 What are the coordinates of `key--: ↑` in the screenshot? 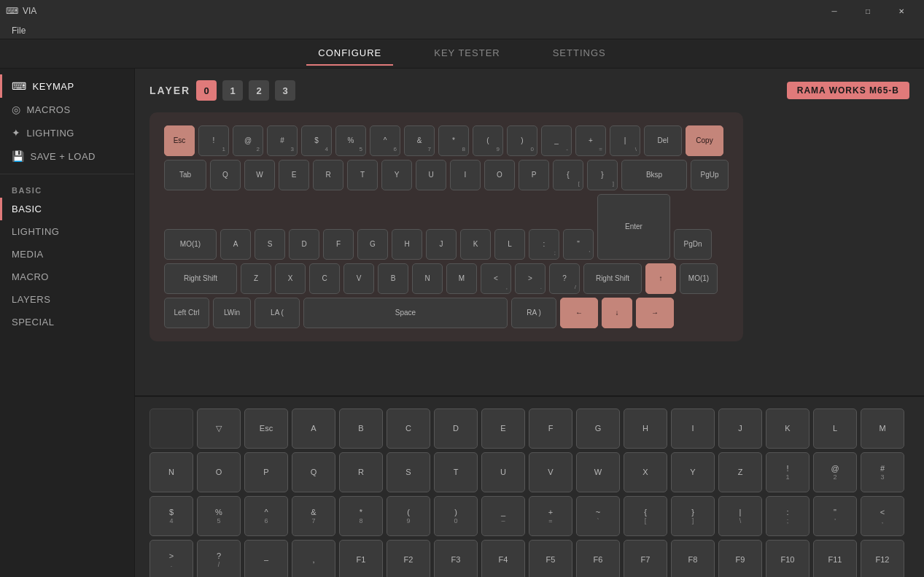 It's located at (661, 279).